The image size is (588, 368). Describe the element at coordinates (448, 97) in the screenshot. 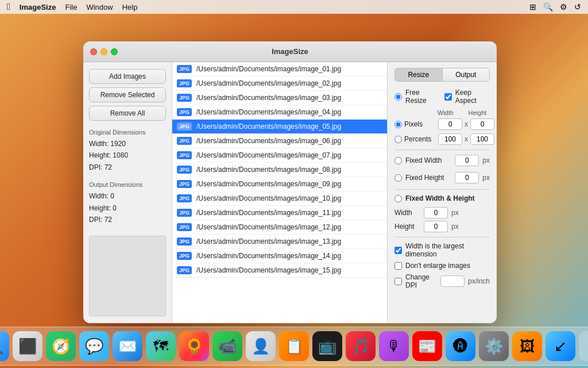

I see `keep-aspect-checkbox` at that location.